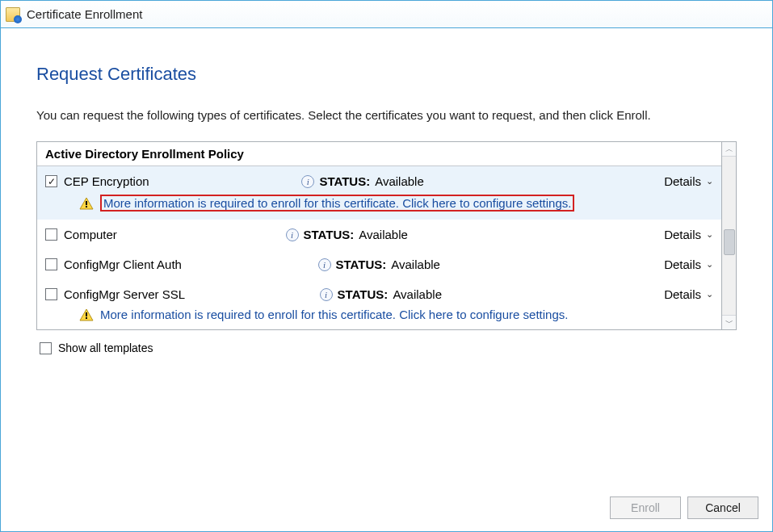 This screenshot has height=532, width=773. What do you see at coordinates (380, 193) in the screenshot?
I see `certificate-group: CEP EncryptioniSTATUS:AvailableDetails⌄M…` at bounding box center [380, 193].